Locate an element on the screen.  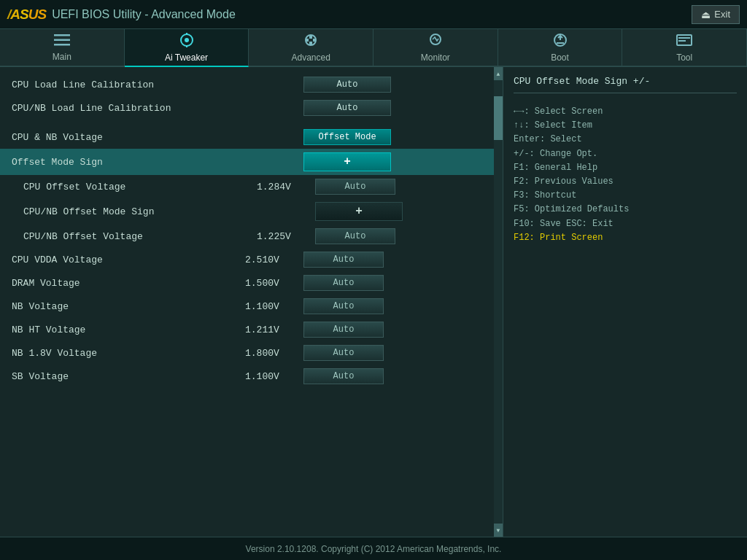
nb-18-voltage-btn: Auto is located at coordinates (344, 353).